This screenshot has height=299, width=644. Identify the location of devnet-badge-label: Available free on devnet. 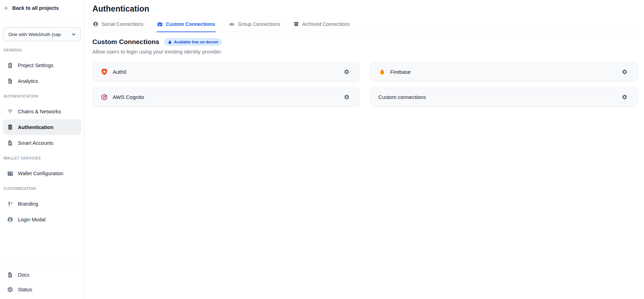
(196, 42).